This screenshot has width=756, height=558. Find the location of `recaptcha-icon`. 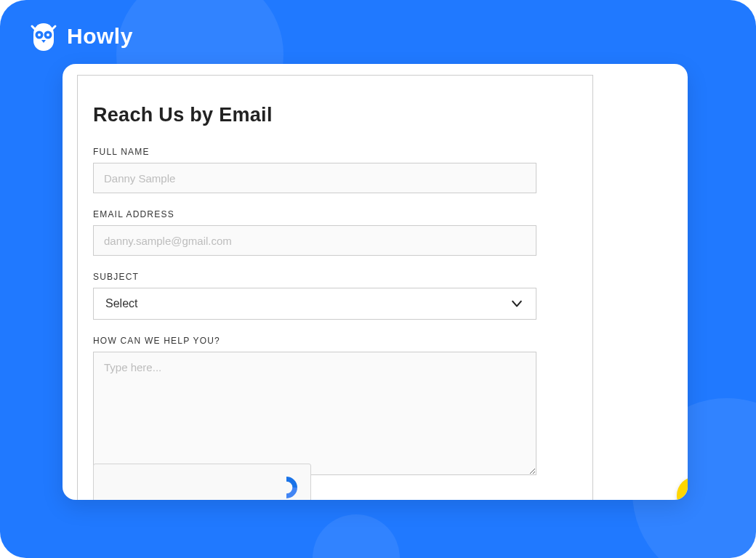

recaptcha-icon is located at coordinates (286, 484).